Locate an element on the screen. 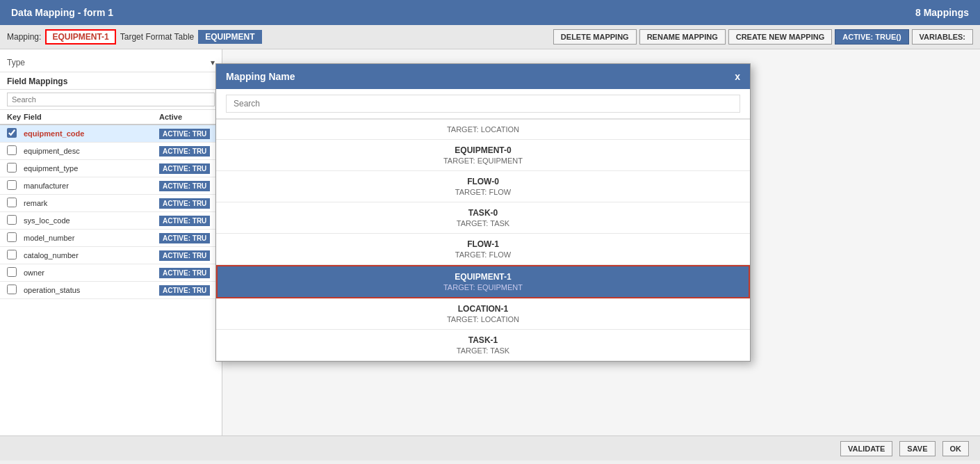  modal-item-0: TARGET: LOCATION is located at coordinates (483, 129).